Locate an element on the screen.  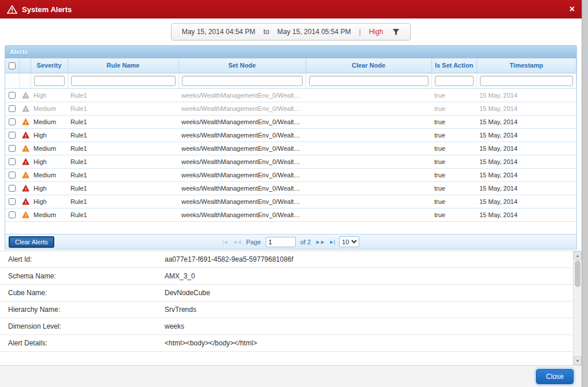
clear-node-filter-input is located at coordinates (369, 81).